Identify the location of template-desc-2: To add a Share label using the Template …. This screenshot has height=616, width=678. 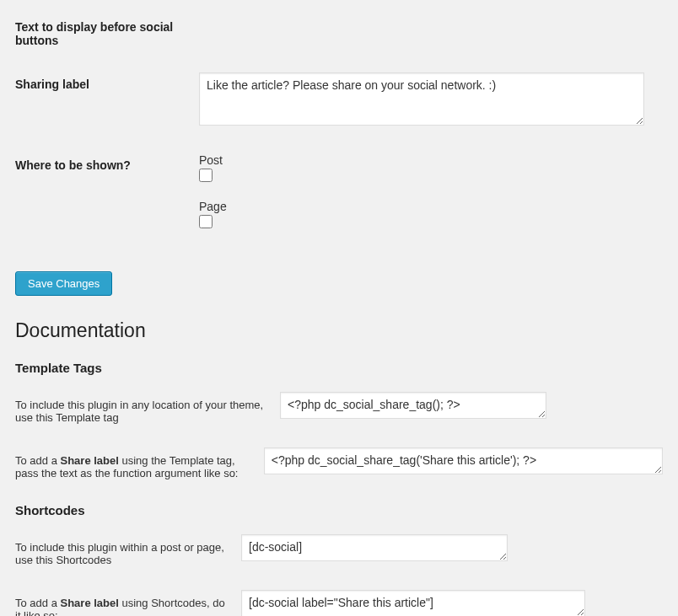
(140, 463).